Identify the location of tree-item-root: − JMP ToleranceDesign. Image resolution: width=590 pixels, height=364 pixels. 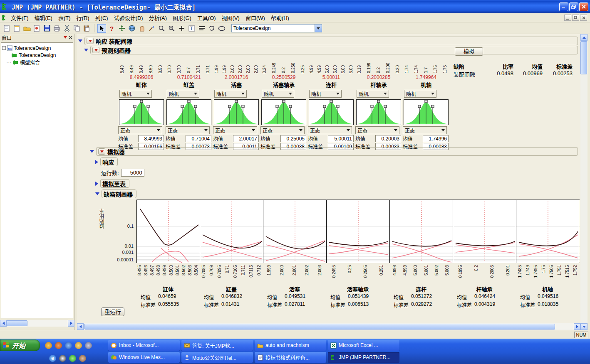
(37, 48).